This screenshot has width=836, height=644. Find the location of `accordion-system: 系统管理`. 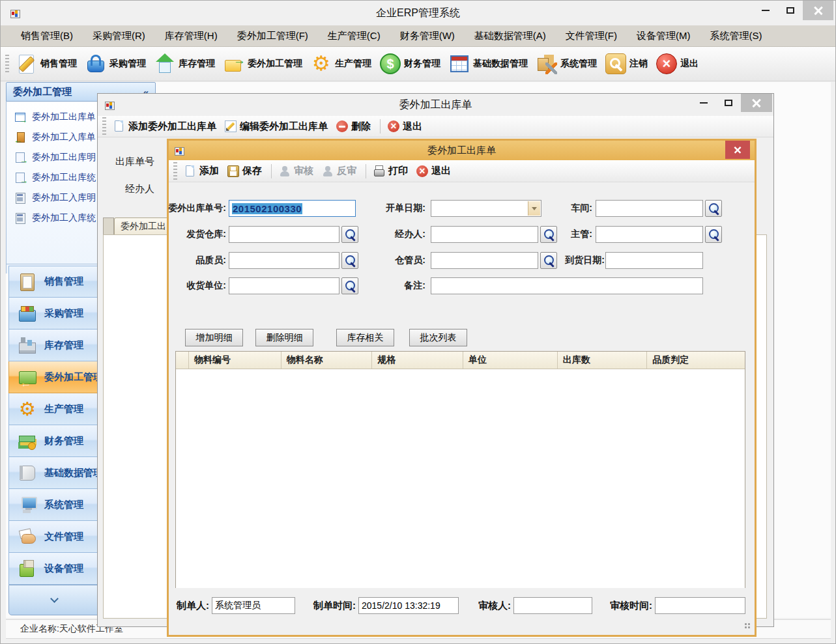

accordion-system: 系统管理 is located at coordinates (55, 505).